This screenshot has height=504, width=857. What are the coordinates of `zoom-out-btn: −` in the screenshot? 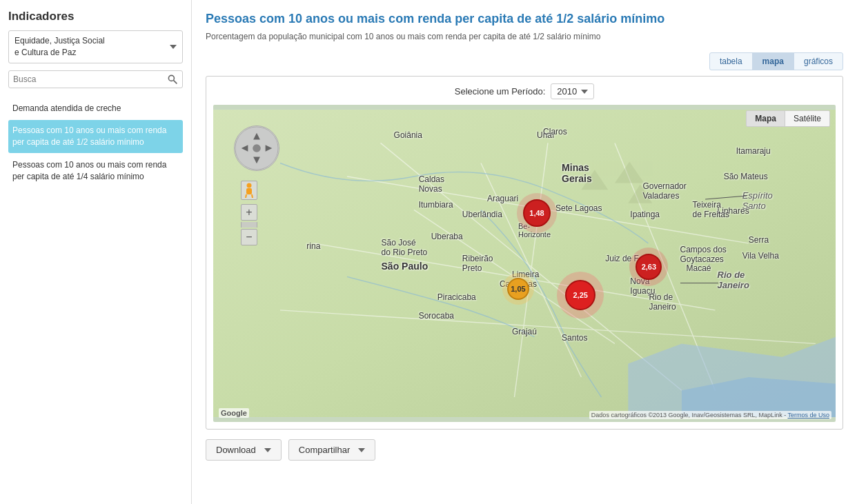 It's located at (249, 237).